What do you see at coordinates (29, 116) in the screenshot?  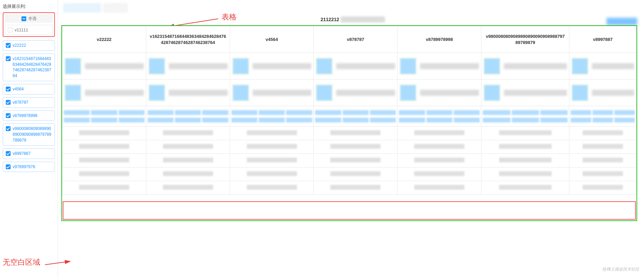 I see `column-item-v8789978998: v8789978998` at bounding box center [29, 116].